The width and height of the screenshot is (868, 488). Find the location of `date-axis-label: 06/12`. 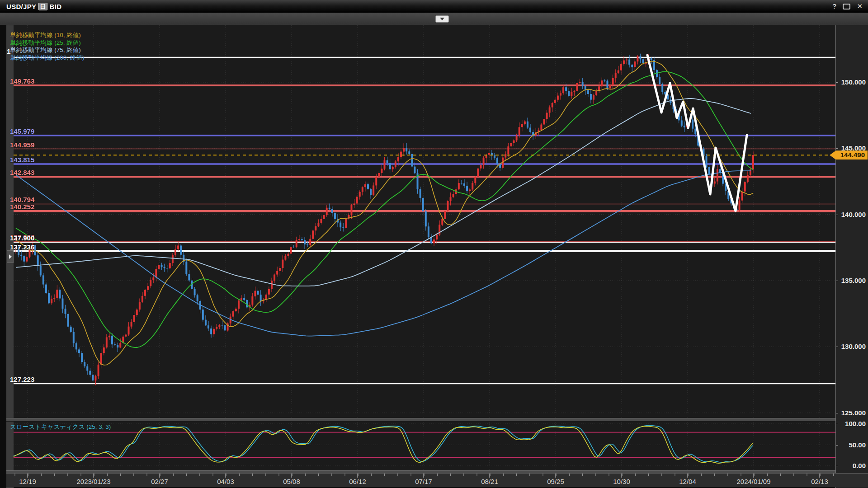

date-axis-label: 06/12 is located at coordinates (358, 482).